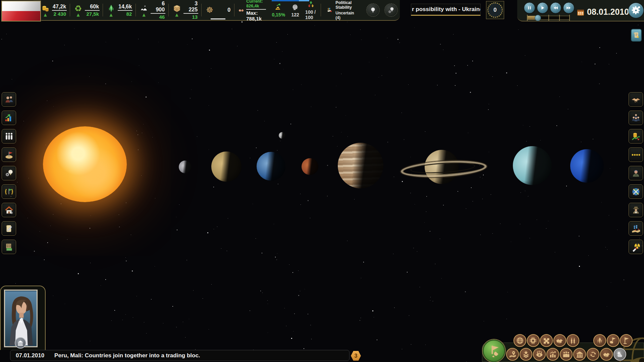 This screenshot has height=362, width=644. Describe the element at coordinates (494, 351) in the screenshot. I see `map-mode-button` at that location.